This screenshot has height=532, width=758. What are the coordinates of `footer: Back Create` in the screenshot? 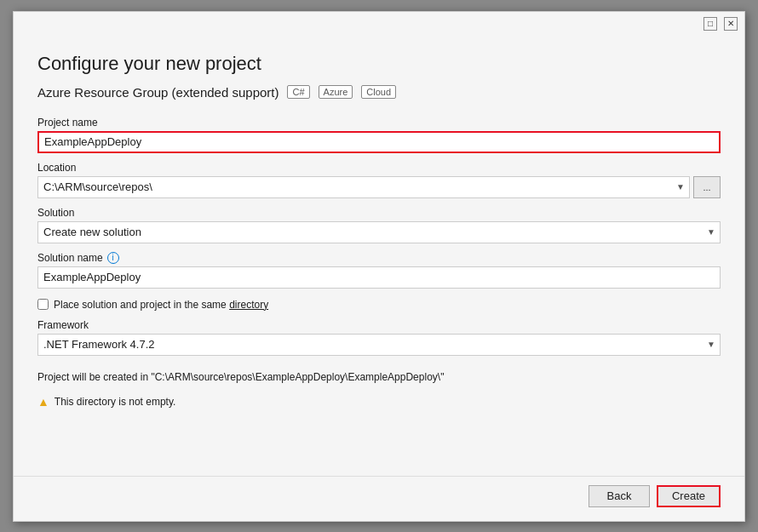 It's located at (379, 499).